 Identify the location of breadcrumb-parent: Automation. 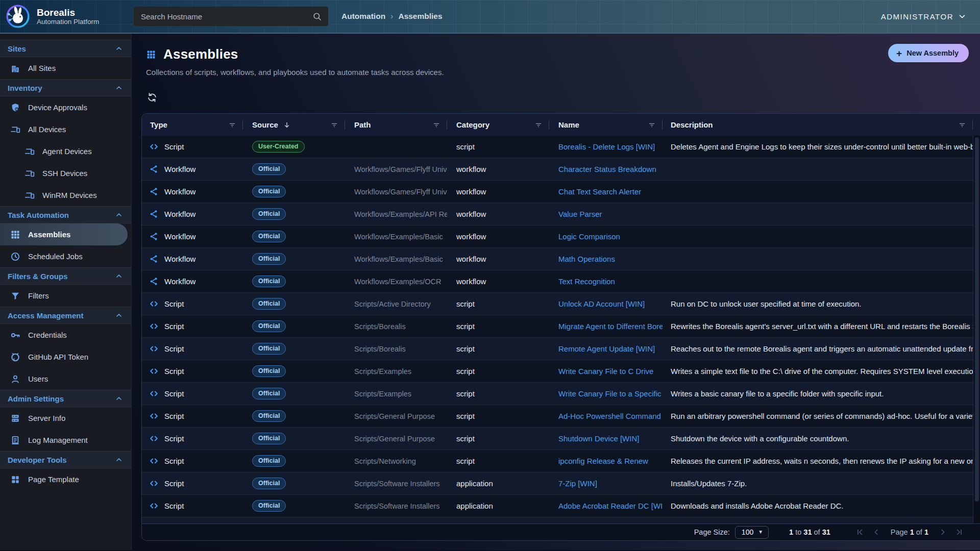
(363, 16).